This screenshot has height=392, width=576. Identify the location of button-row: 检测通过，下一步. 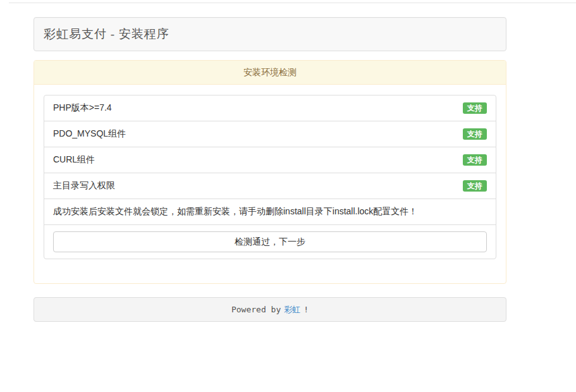
(270, 242).